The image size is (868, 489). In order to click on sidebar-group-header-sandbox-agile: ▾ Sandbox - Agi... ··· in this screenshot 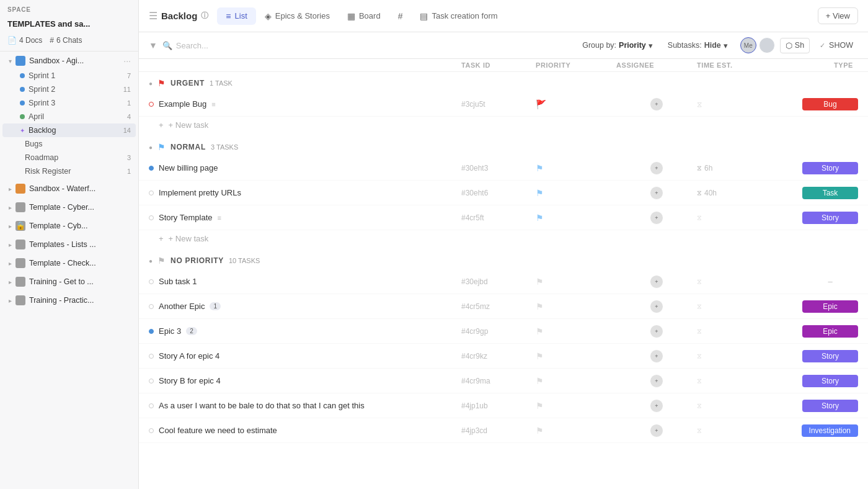, I will do `click(69, 61)`.